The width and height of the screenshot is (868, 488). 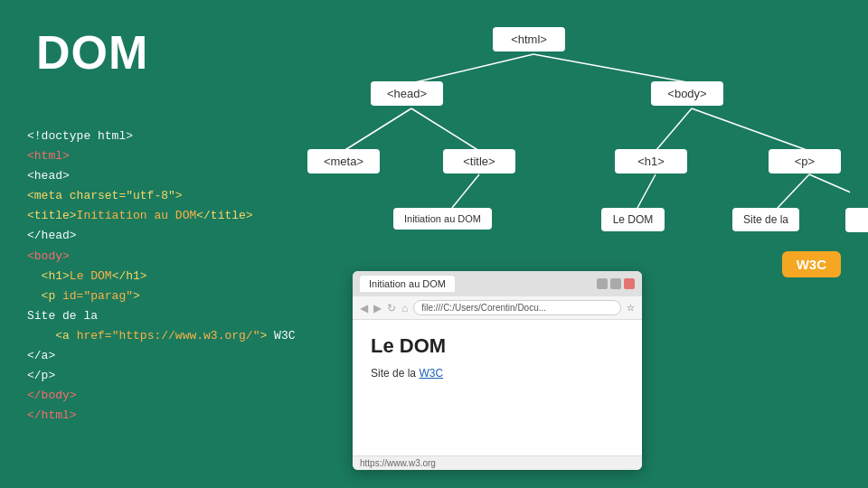 What do you see at coordinates (497, 463) in the screenshot?
I see `browser-statusbar: https://www.w3.org` at bounding box center [497, 463].